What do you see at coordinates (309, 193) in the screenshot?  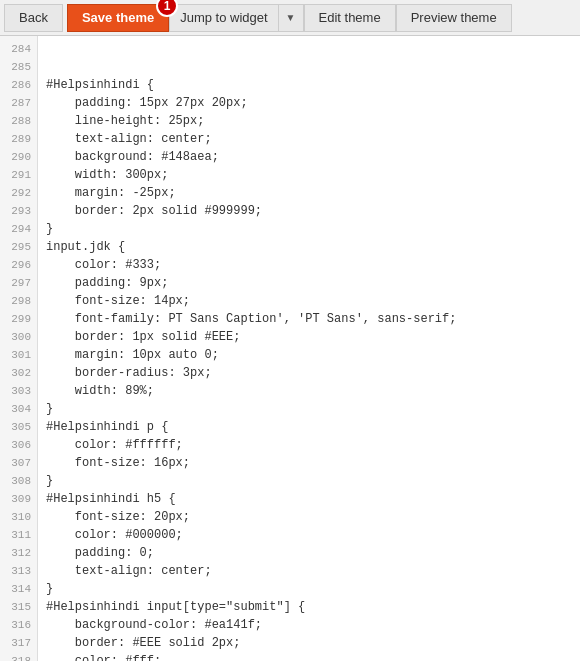 I see `code-line: margin: -25px;` at bounding box center [309, 193].